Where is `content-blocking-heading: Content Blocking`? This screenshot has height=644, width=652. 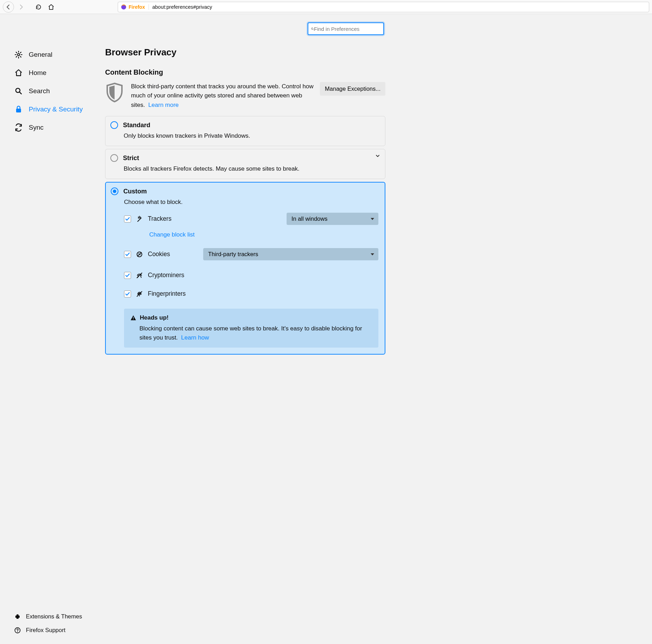
content-blocking-heading: Content Blocking is located at coordinates (245, 72).